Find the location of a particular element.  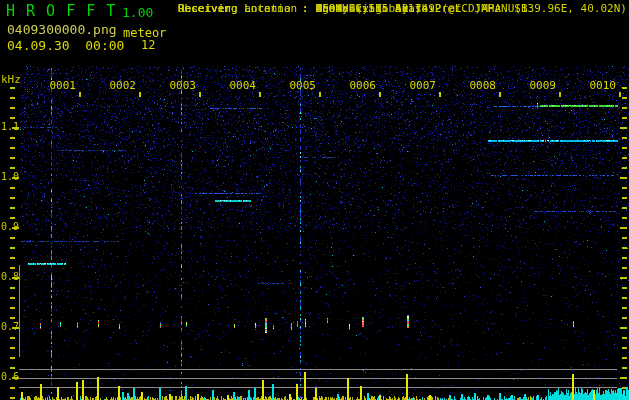

time-tick-label: 0006 is located at coordinates (362, 86).